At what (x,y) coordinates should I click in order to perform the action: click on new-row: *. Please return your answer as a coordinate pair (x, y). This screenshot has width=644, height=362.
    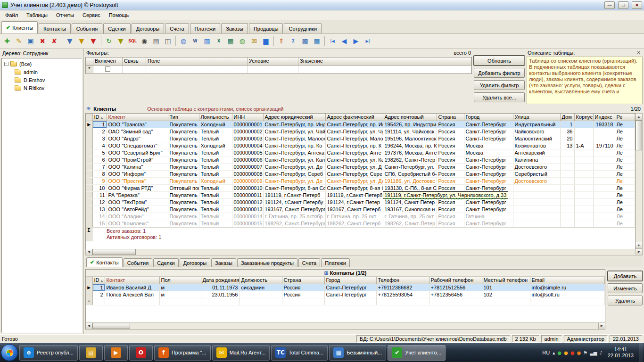
    Looking at the image, I should click on (345, 302).